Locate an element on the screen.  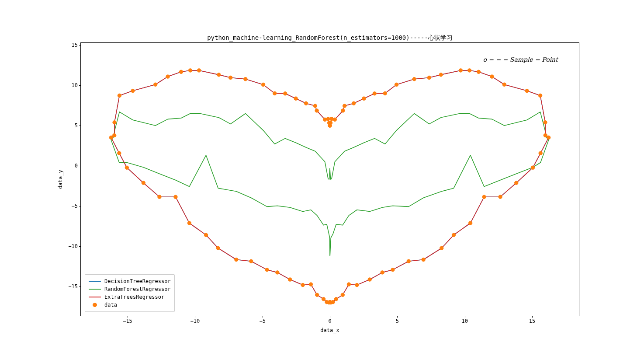
x-tick-label: 5 is located at coordinates (398, 321).